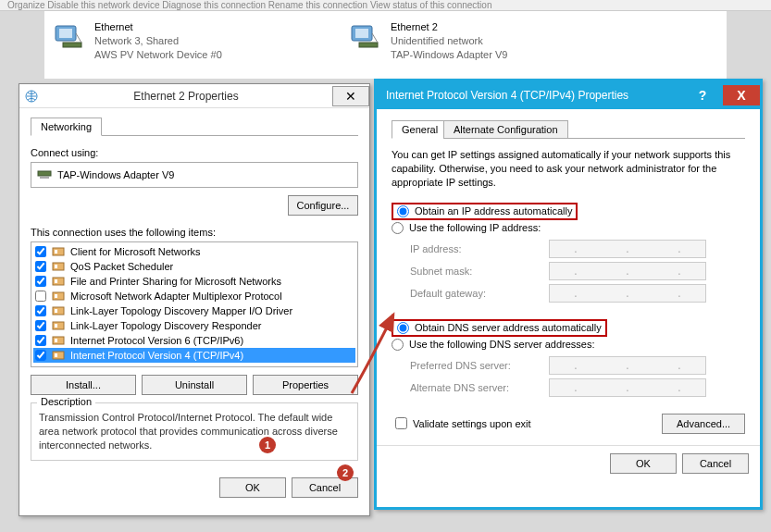 The width and height of the screenshot is (771, 532). What do you see at coordinates (449, 56) in the screenshot?
I see `connection-device: TAP-Windows Adapter V9` at bounding box center [449, 56].